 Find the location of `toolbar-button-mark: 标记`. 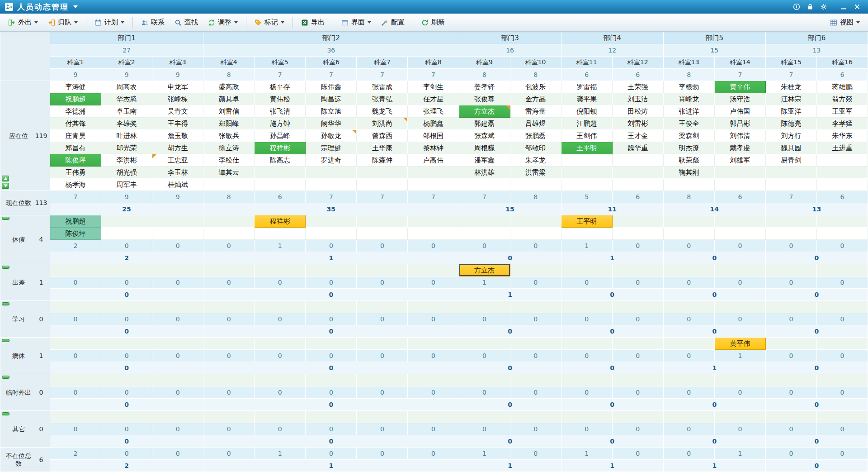

toolbar-button-mark: 标记 is located at coordinates (269, 23).